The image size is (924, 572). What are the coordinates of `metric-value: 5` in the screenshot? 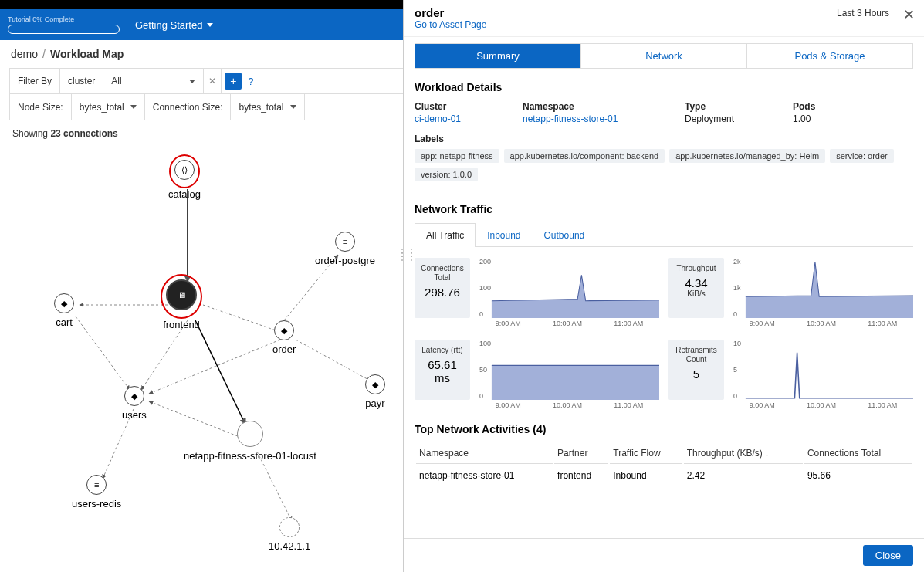 It's located at (696, 374).